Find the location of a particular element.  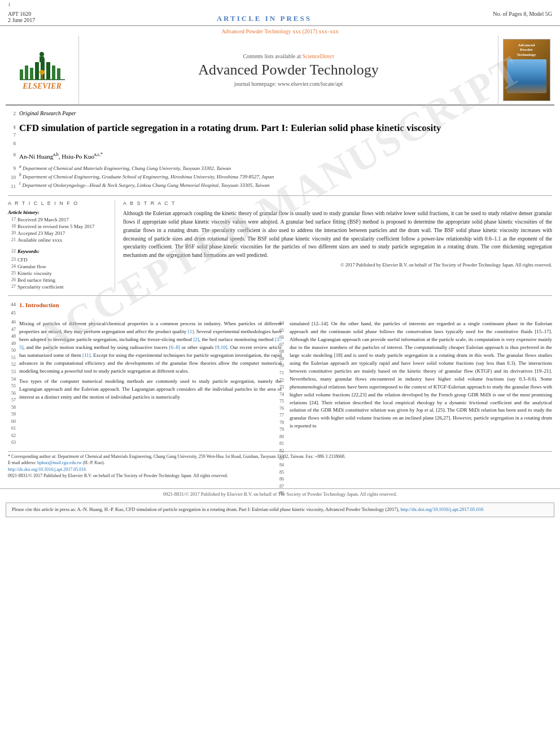

line-21: 21 is located at coordinates (12, 241).